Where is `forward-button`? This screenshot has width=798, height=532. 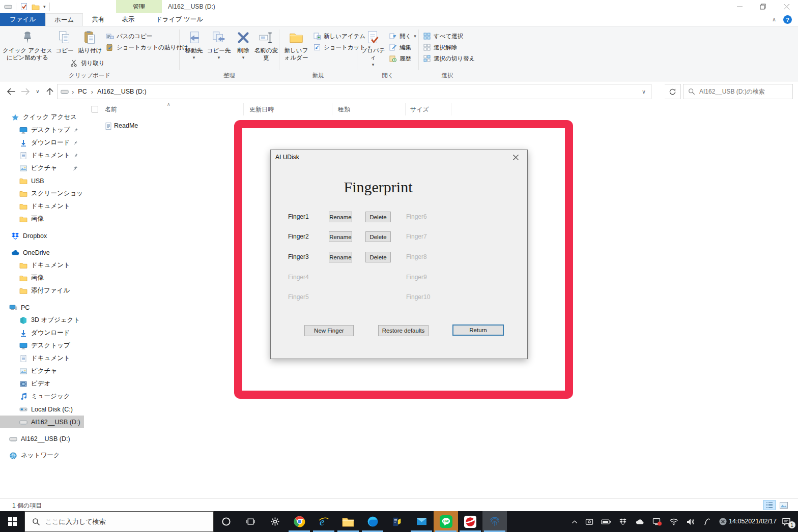
forward-button is located at coordinates (25, 92).